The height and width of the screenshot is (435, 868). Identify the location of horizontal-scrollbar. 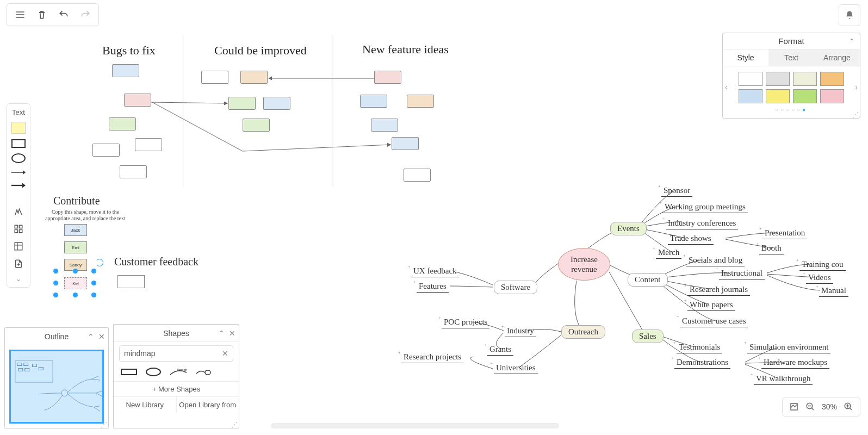
(415, 426).